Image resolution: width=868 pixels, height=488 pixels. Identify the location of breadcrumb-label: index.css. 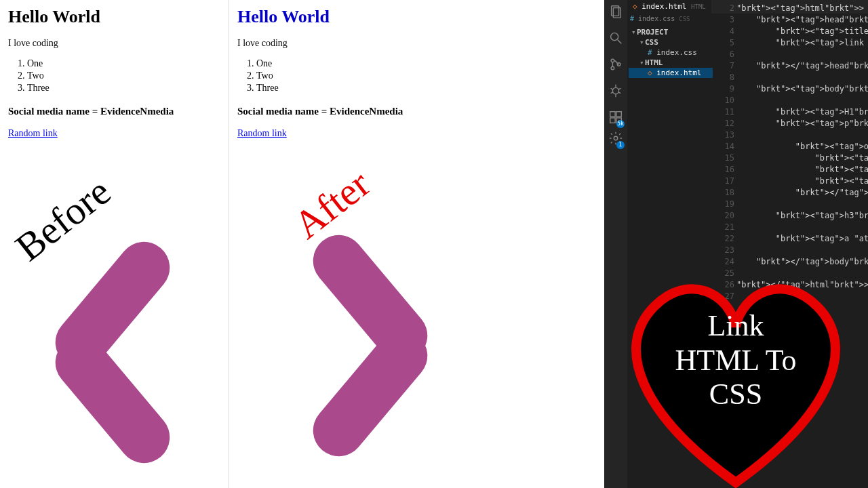
(656, 19).